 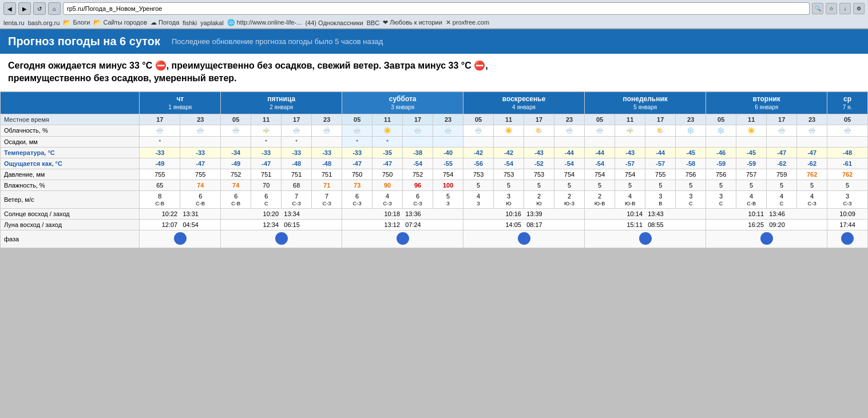 I want to click on t22: 05, so click(x=848, y=119).